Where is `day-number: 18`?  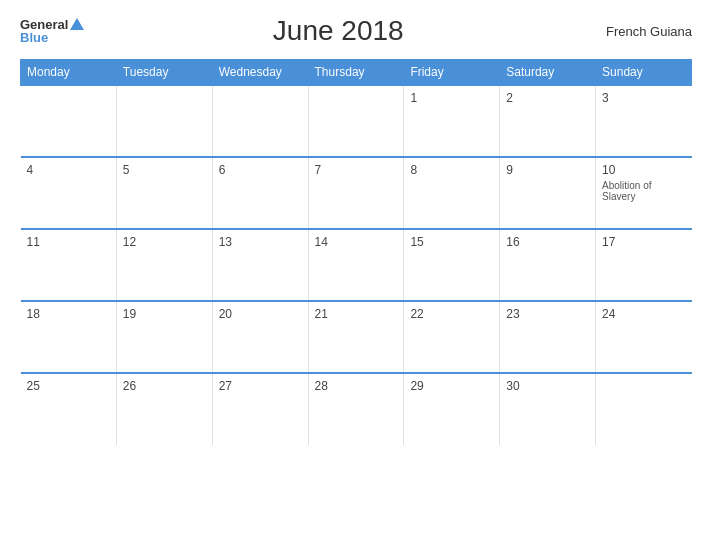 day-number: 18 is located at coordinates (68, 314).